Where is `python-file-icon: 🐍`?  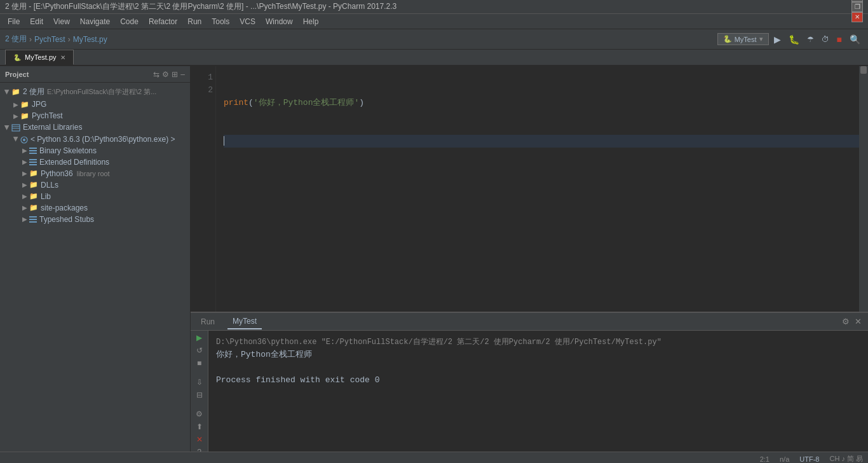
python-file-icon: 🐍 is located at coordinates (17, 57).